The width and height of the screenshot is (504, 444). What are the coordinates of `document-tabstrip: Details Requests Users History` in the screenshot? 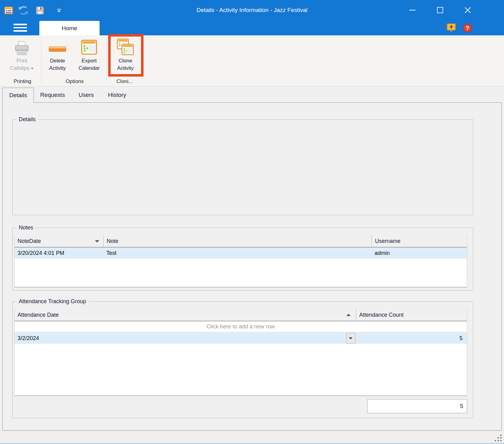 It's located at (252, 95).